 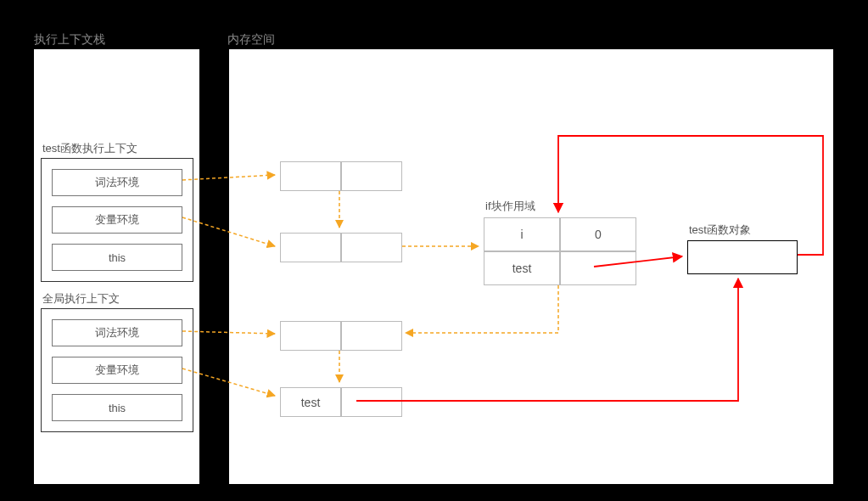 I want to click on global-ctx-block: 词法环境 变量环境 this, so click(x=117, y=370).